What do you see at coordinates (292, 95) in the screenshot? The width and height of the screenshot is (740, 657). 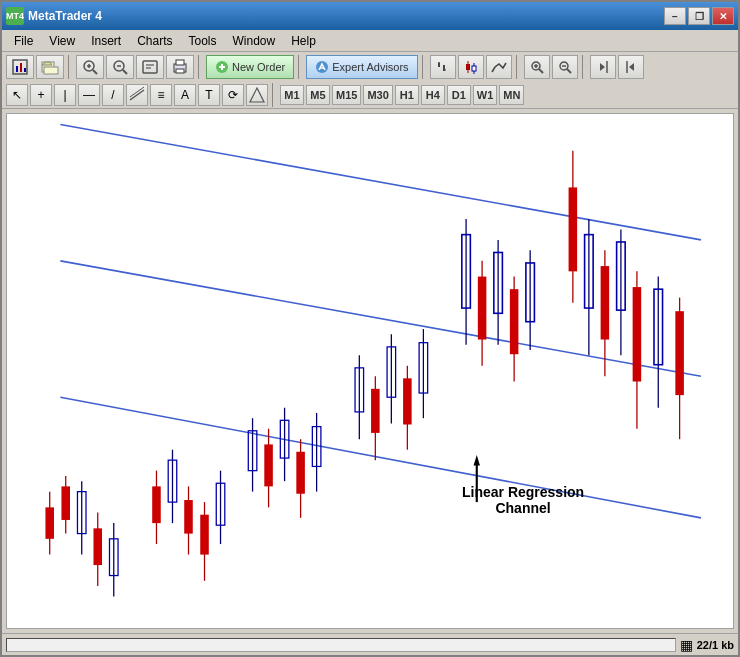 I see `tf-m1: M1` at bounding box center [292, 95].